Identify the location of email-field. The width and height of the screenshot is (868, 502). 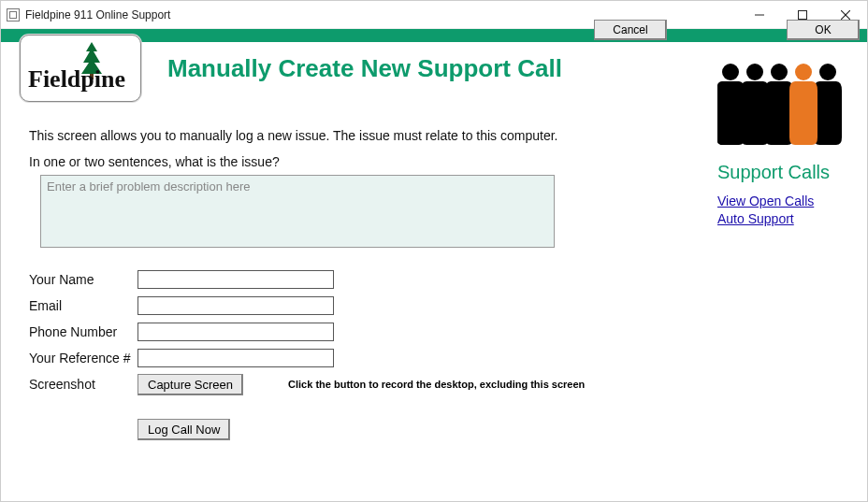
(236, 306).